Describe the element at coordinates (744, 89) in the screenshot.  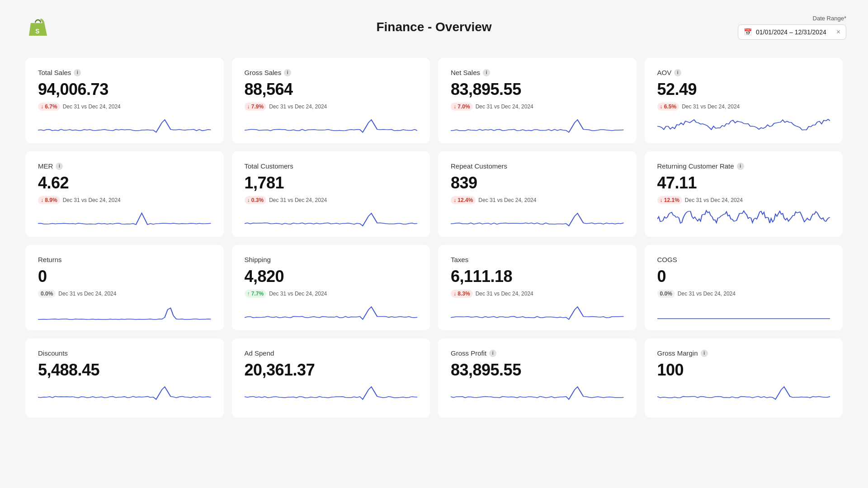
I see `aov-value: 52.49` at that location.